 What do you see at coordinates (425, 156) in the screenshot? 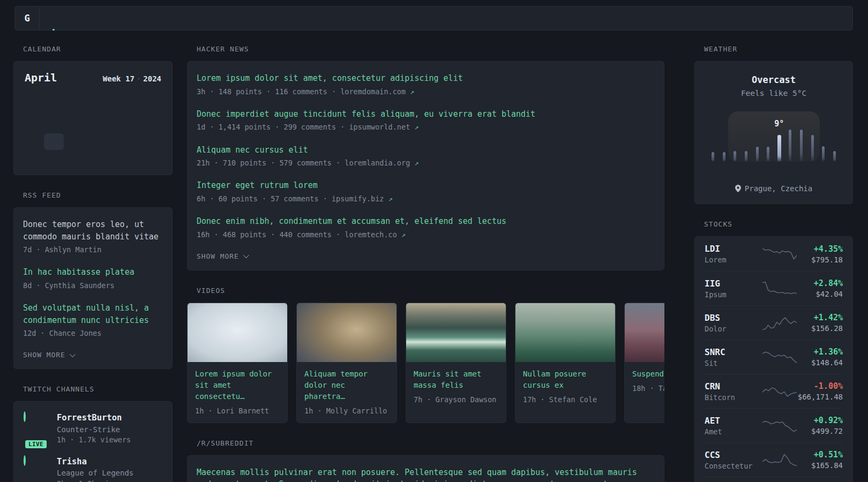
I see `hackernews-item-link: Aliquam nec cursus elit 21h · 710 points…` at bounding box center [425, 156].